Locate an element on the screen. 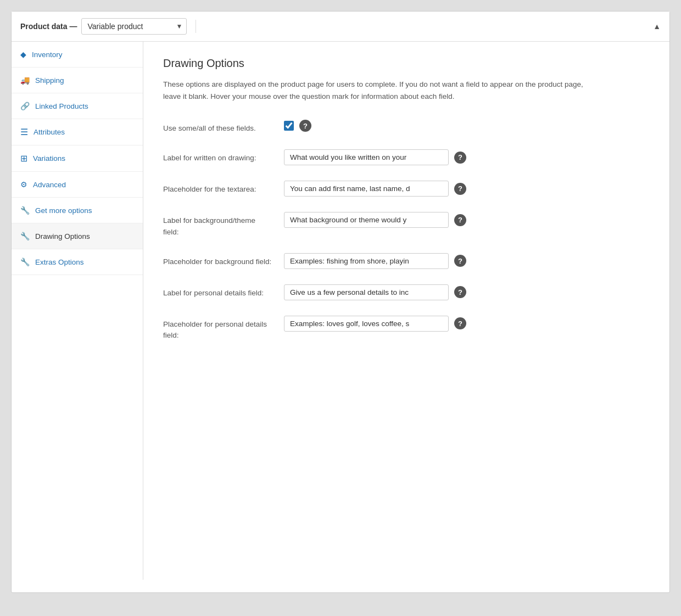 The height and width of the screenshot is (616, 681). field-input-group-placeholder-background: ? is located at coordinates (375, 261).